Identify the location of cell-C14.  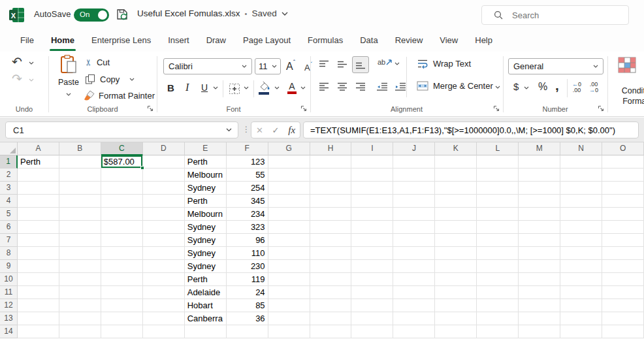
(122, 332).